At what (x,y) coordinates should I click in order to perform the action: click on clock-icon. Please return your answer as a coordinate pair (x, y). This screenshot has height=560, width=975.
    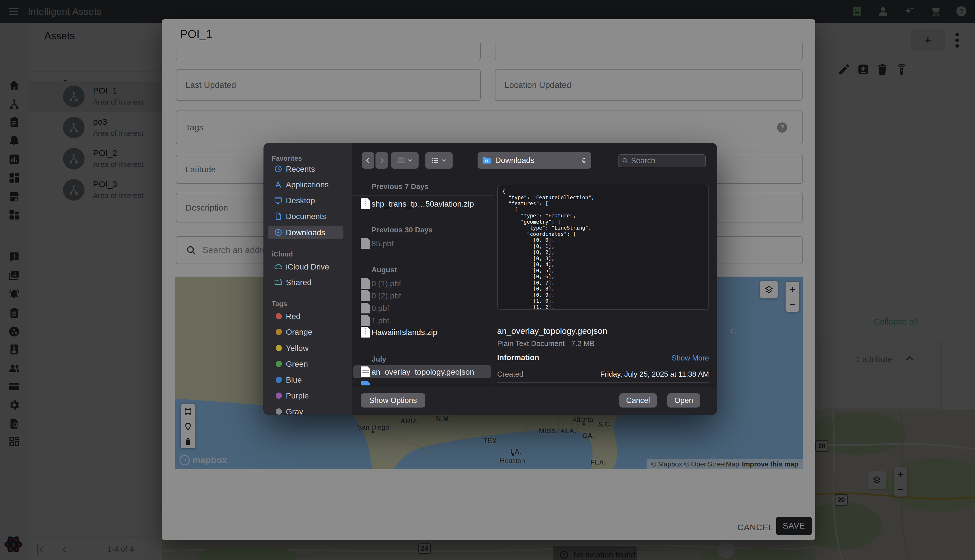
    Looking at the image, I should click on (278, 169).